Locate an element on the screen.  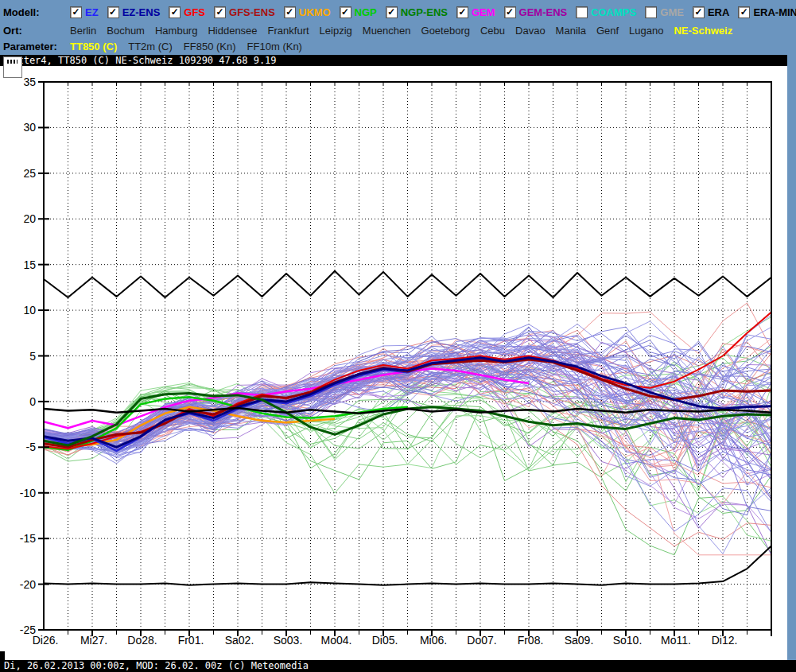
ort-berlin: Berlin is located at coordinates (83, 30).